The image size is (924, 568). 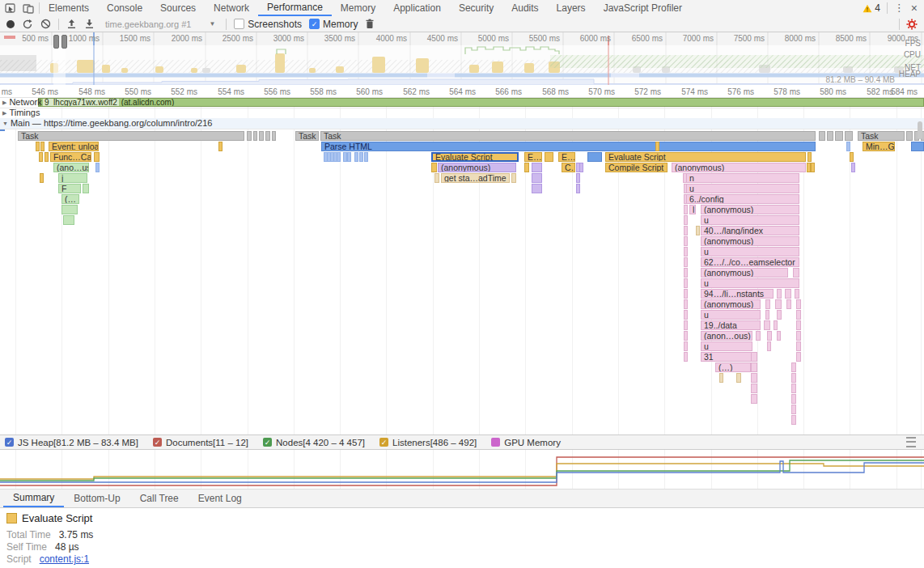 What do you see at coordinates (733, 367) in the screenshot?
I see `flame-bar: (…)` at bounding box center [733, 367].